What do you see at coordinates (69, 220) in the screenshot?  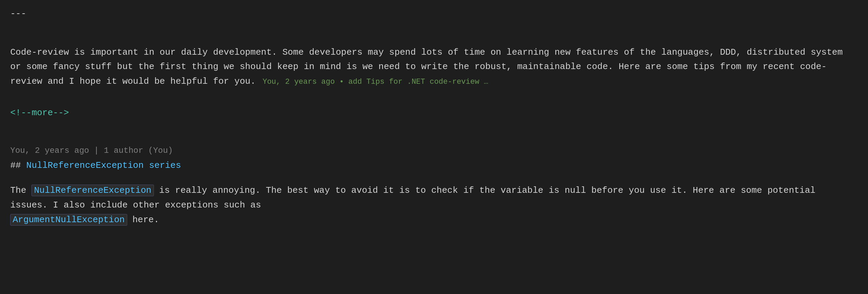 I see `argument-null-exception-code: ArgumentNullException` at bounding box center [69, 220].